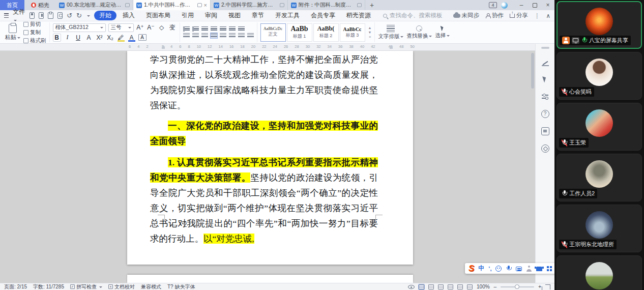 Image resolution: width=644 pixels, height=290 pixels. Describe the element at coordinates (529, 269) in the screenshot. I see `login-account-icon` at that location.